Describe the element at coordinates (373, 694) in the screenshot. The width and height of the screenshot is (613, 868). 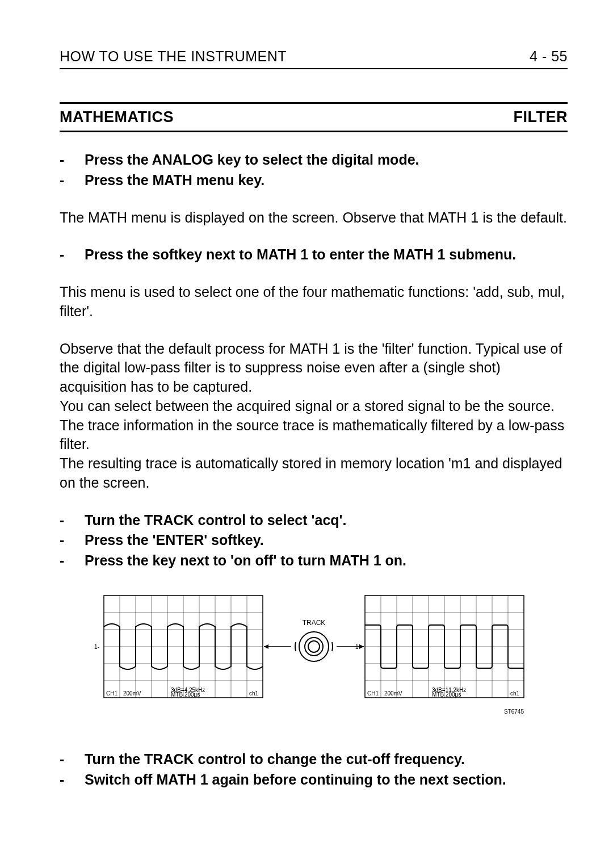
I see `fig-right-ch: CH1` at that location.